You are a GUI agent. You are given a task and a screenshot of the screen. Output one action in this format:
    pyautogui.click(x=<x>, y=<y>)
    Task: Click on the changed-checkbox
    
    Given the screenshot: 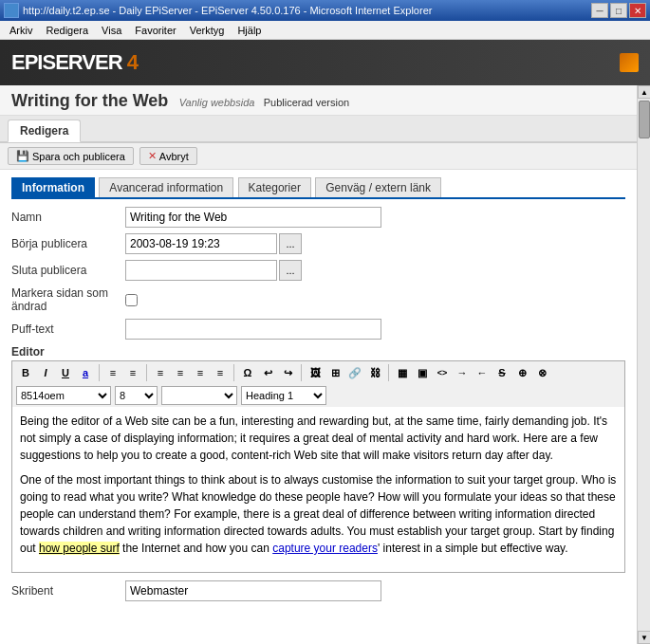 What is the action you would take?
    pyautogui.click(x=131, y=300)
    